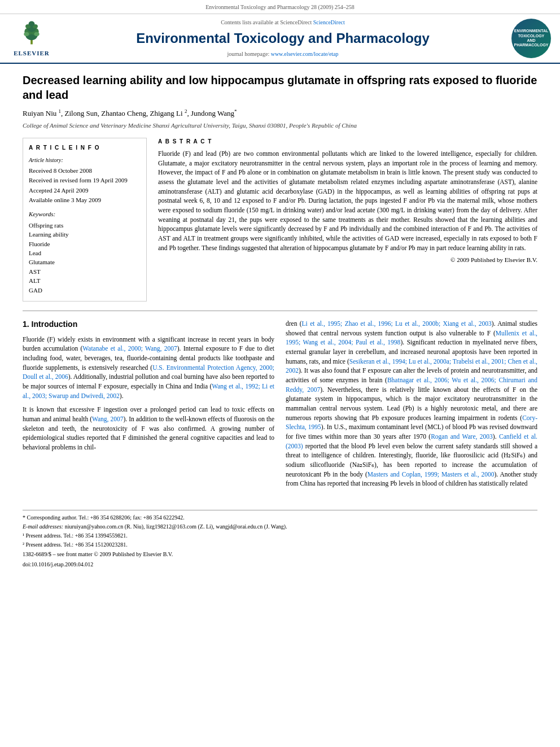 The height and width of the screenshot is (747, 560). Describe the element at coordinates (85, 160) in the screenshot. I see `history-label: Article history:` at that location.